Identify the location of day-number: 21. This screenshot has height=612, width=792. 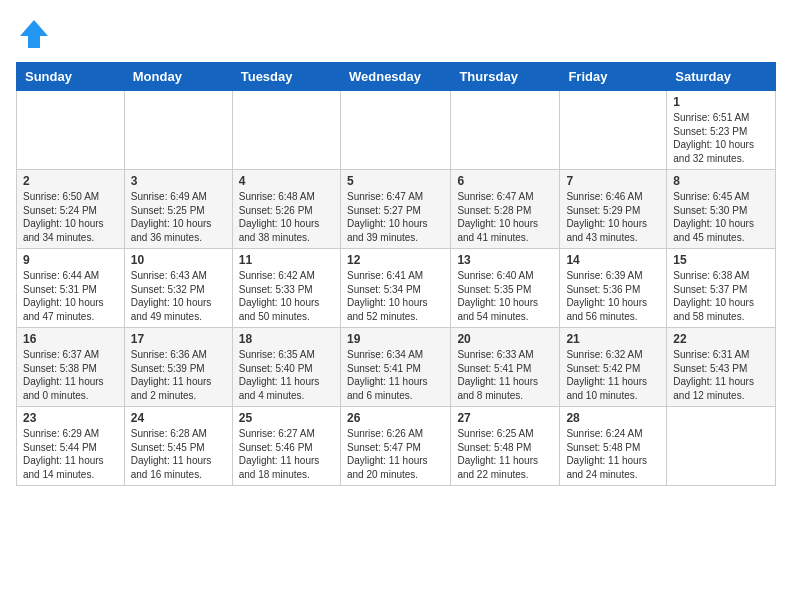
(613, 339).